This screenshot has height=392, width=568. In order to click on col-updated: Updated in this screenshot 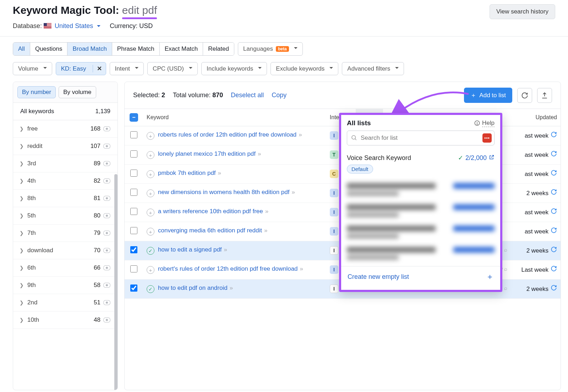, I will do `click(536, 118)`.